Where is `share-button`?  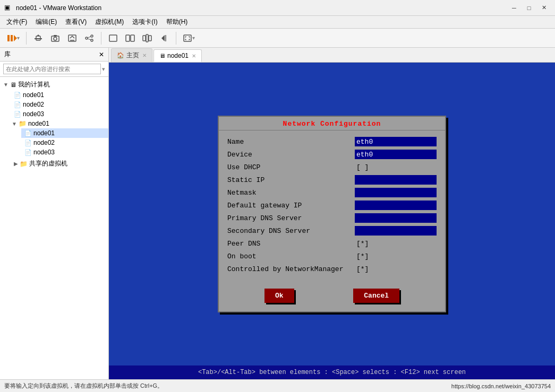
share-button is located at coordinates (89, 38).